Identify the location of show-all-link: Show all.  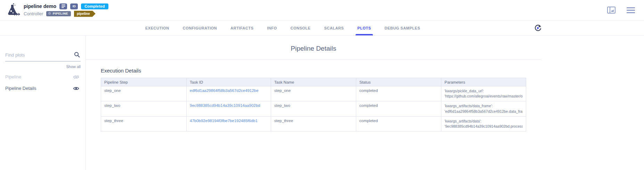
(43, 67).